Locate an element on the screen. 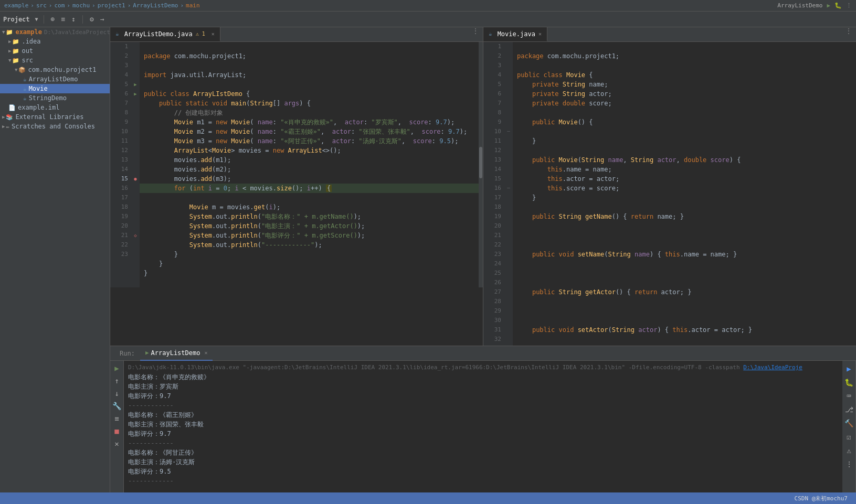 This screenshot has width=856, height=504. sidebar-label-external: External Libraries is located at coordinates (49, 117).